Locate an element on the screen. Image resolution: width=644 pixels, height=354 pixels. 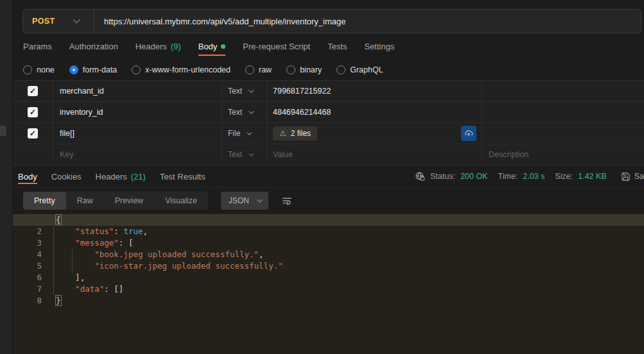
tab-params: Params is located at coordinates (37, 46).